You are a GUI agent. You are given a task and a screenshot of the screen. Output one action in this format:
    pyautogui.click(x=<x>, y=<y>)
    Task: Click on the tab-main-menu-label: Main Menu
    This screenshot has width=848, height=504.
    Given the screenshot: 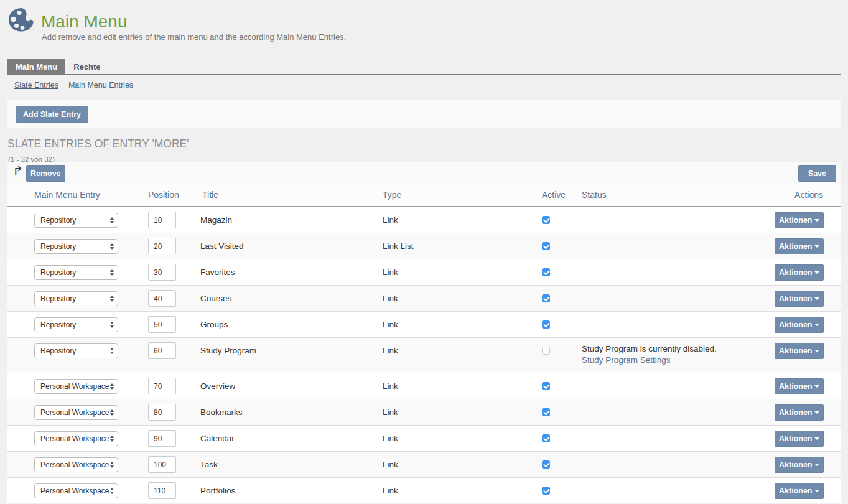 What is the action you would take?
    pyautogui.click(x=36, y=67)
    